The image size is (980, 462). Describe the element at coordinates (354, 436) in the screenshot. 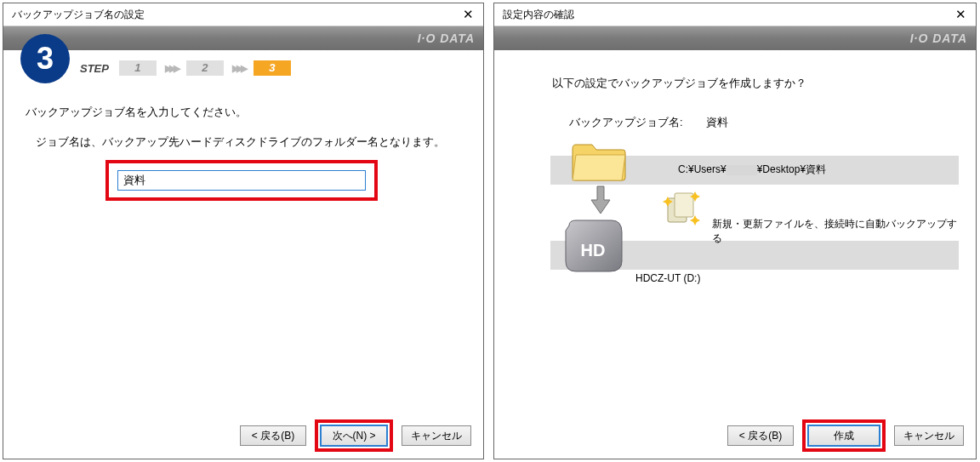

I see `next-button-highlight: 次へ(N) >` at that location.